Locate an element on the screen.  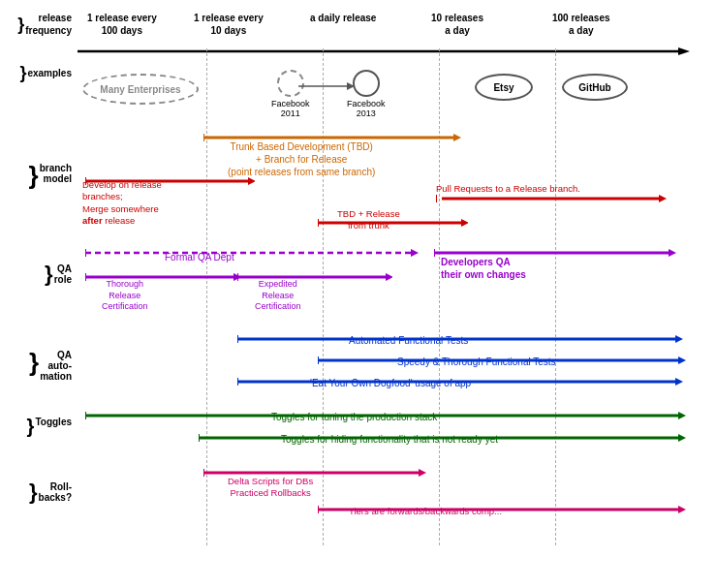
github-oval: GitHub is located at coordinates (595, 87).